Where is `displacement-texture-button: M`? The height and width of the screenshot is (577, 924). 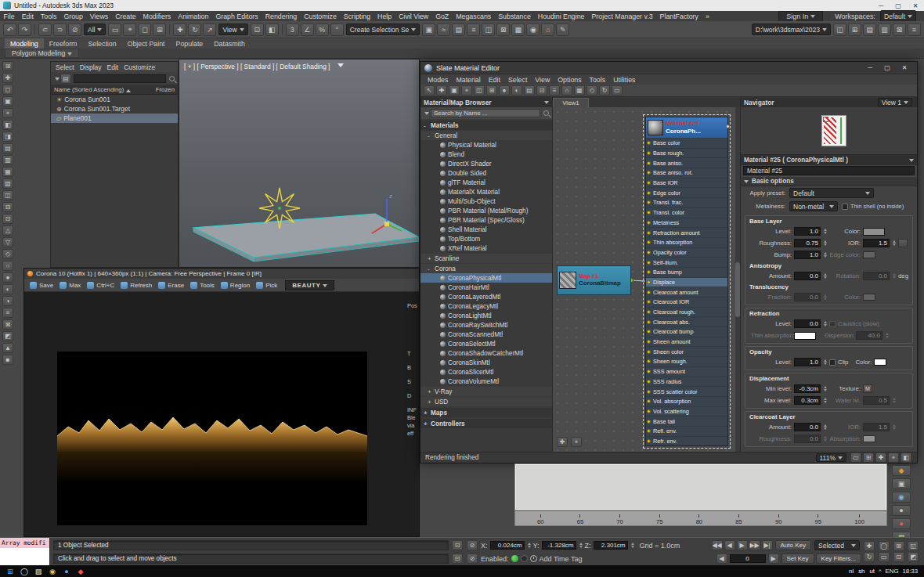 displacement-texture-button: M is located at coordinates (868, 388).